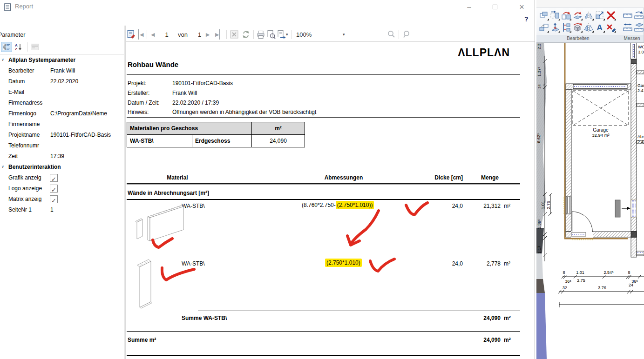 The height and width of the screenshot is (359, 644). What do you see at coordinates (407, 34) in the screenshot?
I see `search-next-icon` at bounding box center [407, 34].